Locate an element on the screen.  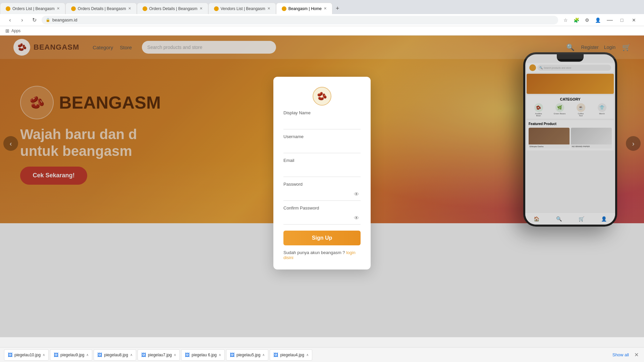
display-name-input-wrap is located at coordinates (322, 123).